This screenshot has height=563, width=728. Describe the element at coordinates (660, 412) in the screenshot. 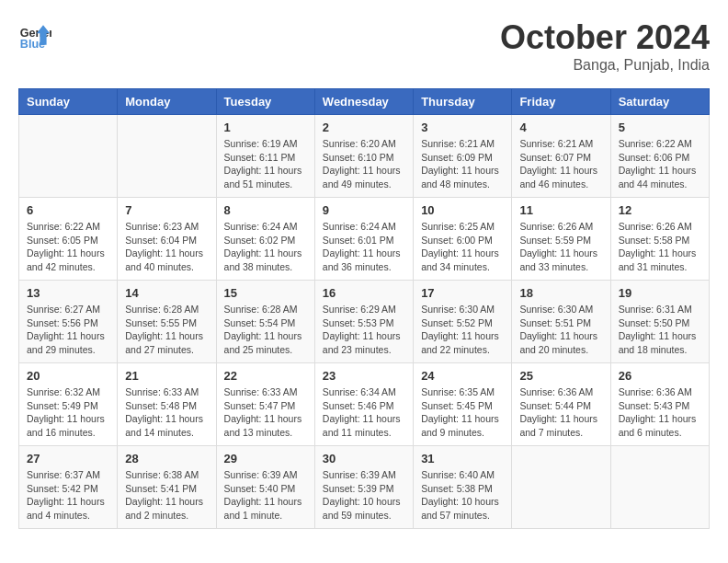

I see `day-info: Sunrise: 6:36 AM Sunset: 5:43 PM Dayligh…` at that location.